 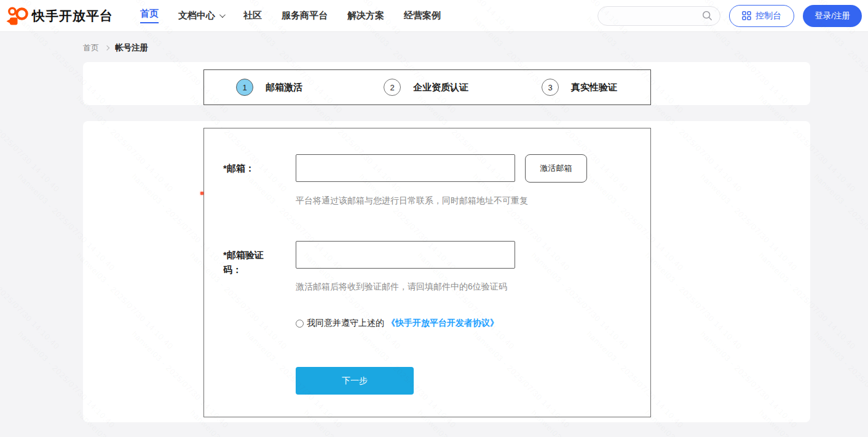 I want to click on step-label: 邮箱激活, so click(x=284, y=87).